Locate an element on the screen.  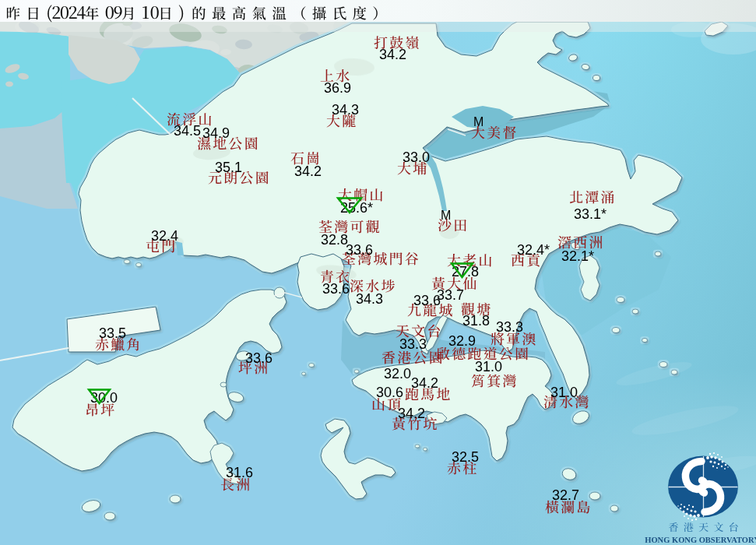
svg-text: 33.5 is located at coordinates (112, 333).